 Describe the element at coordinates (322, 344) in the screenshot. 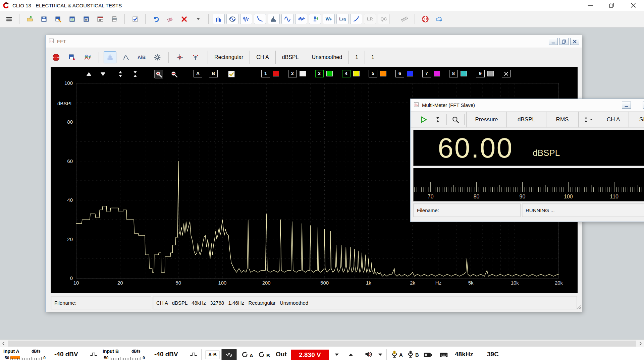

I see `scrollbar-thumb` at that location.